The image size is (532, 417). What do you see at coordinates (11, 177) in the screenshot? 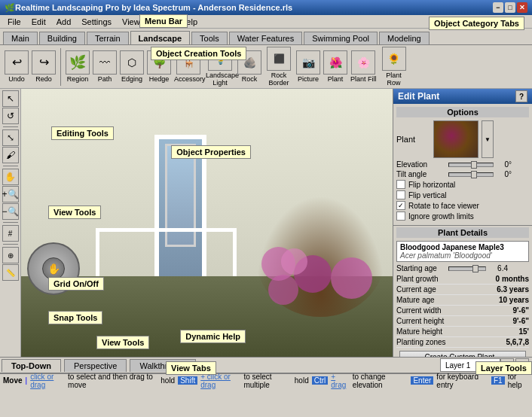
I see `pan-tool-button: ✋` at bounding box center [11, 177].